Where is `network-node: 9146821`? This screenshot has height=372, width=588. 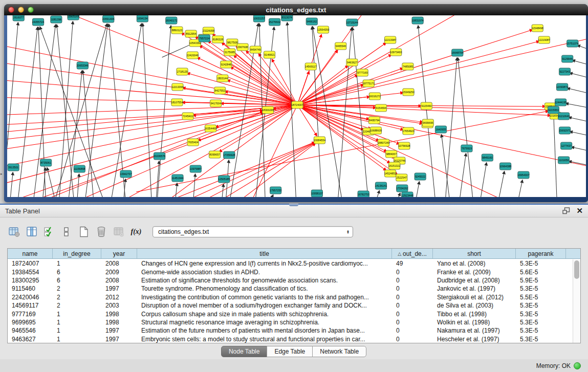 network-node: 9146821 is located at coordinates (269, 55).